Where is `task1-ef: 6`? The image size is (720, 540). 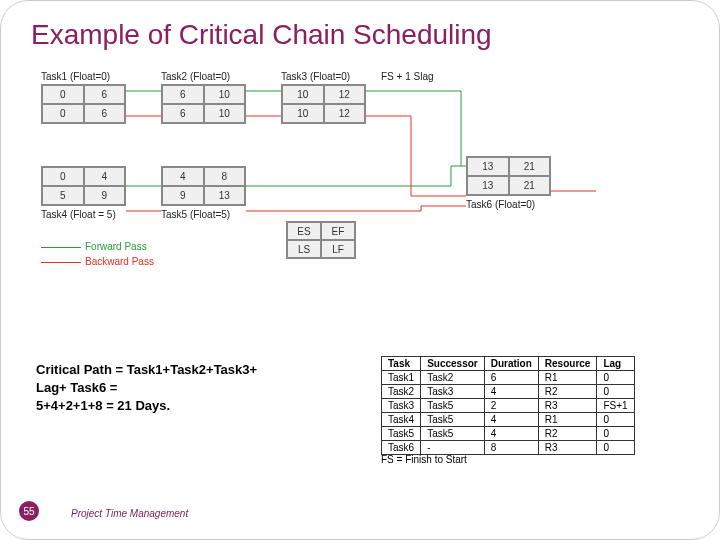
task1-ef: 6 is located at coordinates (105, 94).